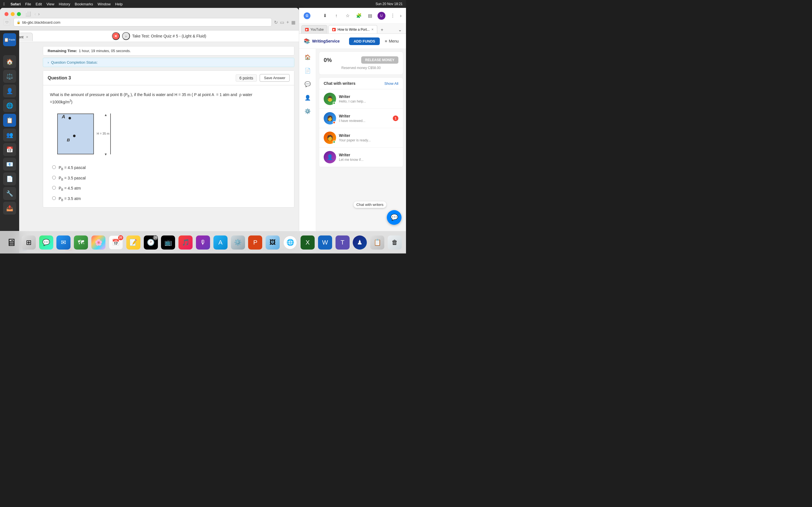  I want to click on service-settings-icon: ⚙️, so click(308, 111).